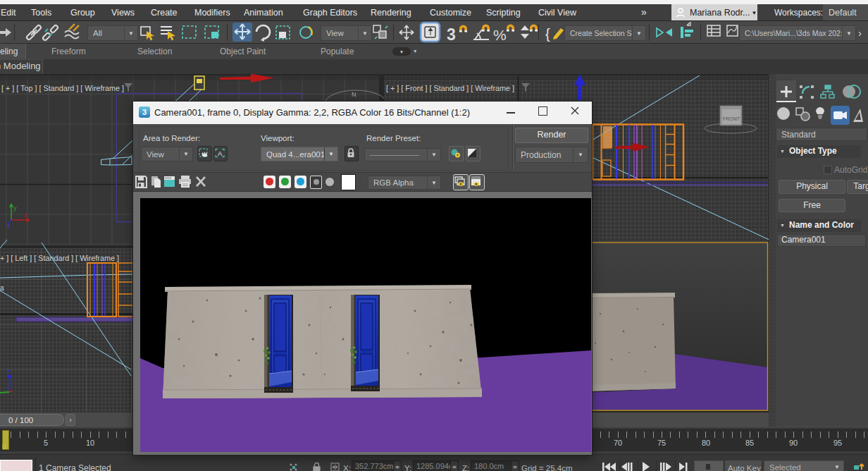  I want to click on svg-text: x, so click(25, 215).